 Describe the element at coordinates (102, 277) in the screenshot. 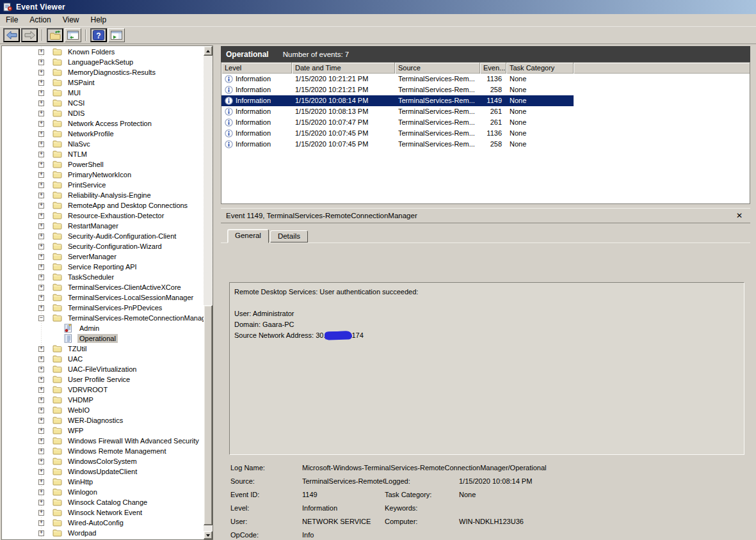

I see `tree-item-taskscheduler: +TaskScheduler` at that location.